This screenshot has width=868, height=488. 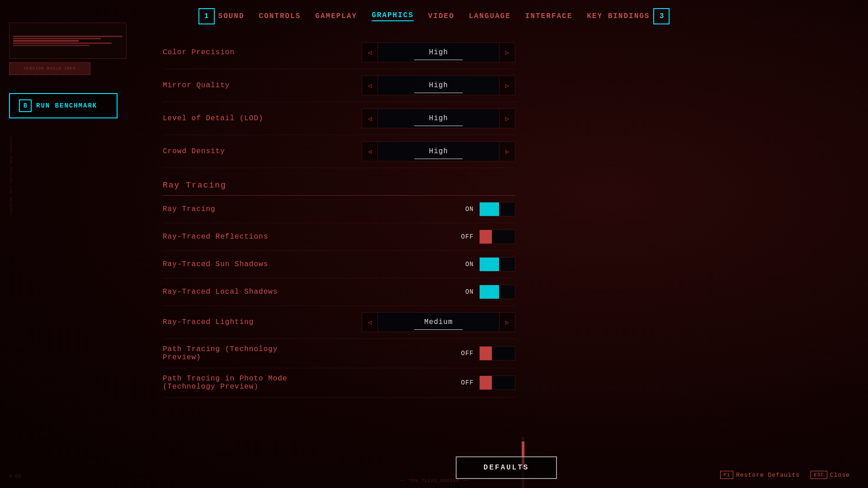 I want to click on rt-local-shadows-row: Ray-Traced Local Shadows ON, so click(x=339, y=292).